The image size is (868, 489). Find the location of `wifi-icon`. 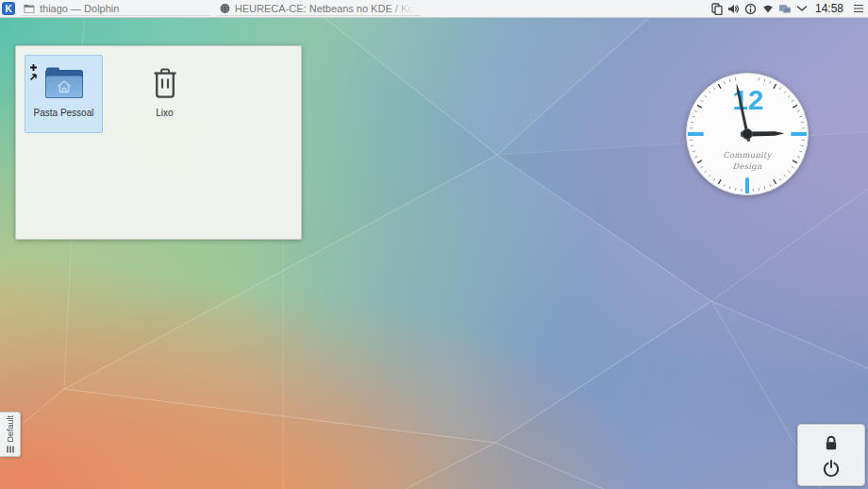

wifi-icon is located at coordinates (768, 8).